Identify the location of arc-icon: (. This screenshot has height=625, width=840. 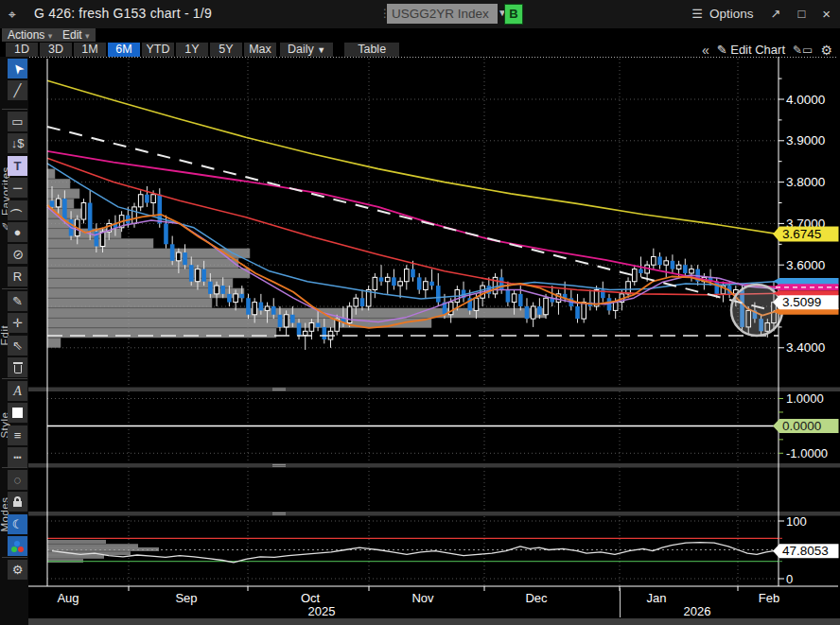
(17, 210).